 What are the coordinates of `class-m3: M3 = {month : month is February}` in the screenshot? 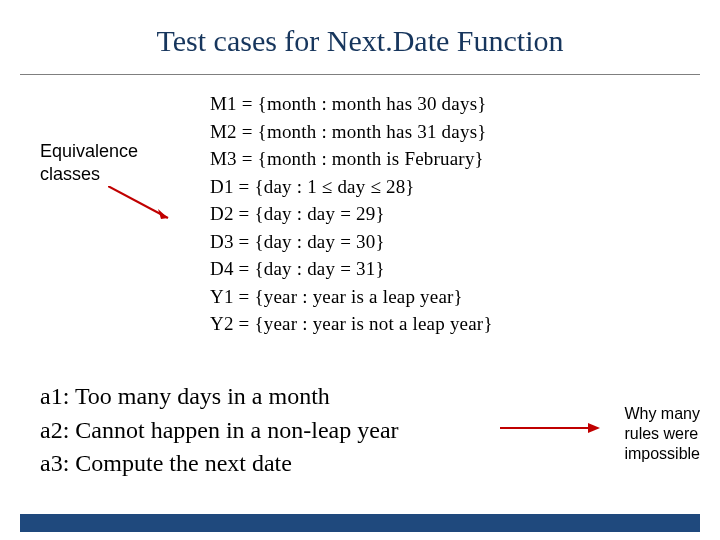 It's located at (420, 159).